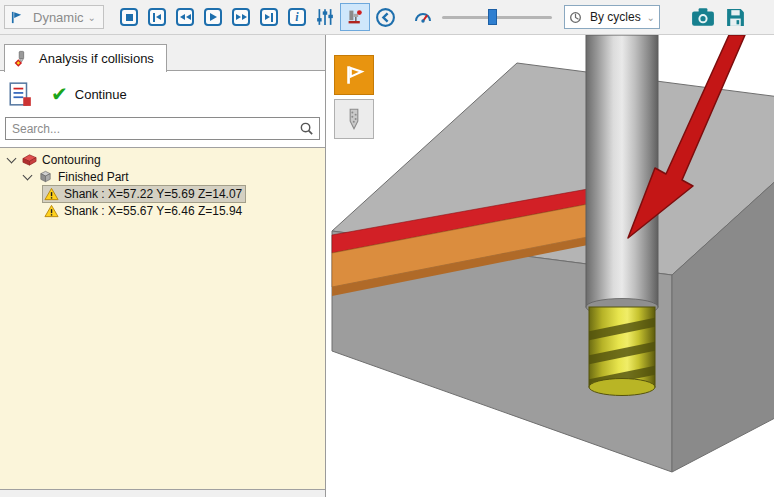 Image resolution: width=774 pixels, height=497 pixels. What do you see at coordinates (306, 130) in the screenshot?
I see `search-icon` at bounding box center [306, 130].